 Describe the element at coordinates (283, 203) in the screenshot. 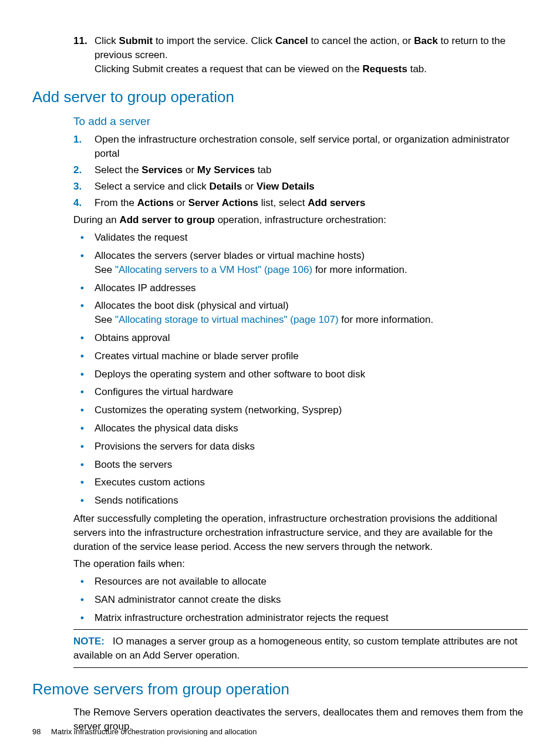

I see `text: list, select` at that location.